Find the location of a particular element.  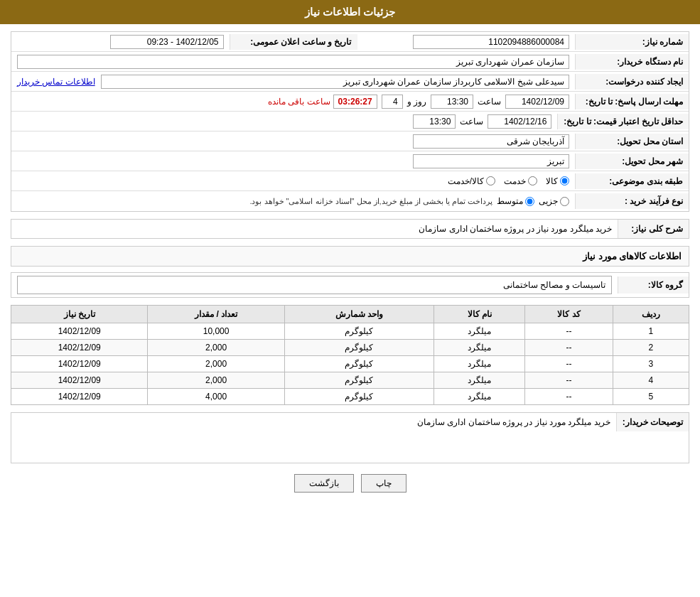

th-radif: ردیف is located at coordinates (651, 314).